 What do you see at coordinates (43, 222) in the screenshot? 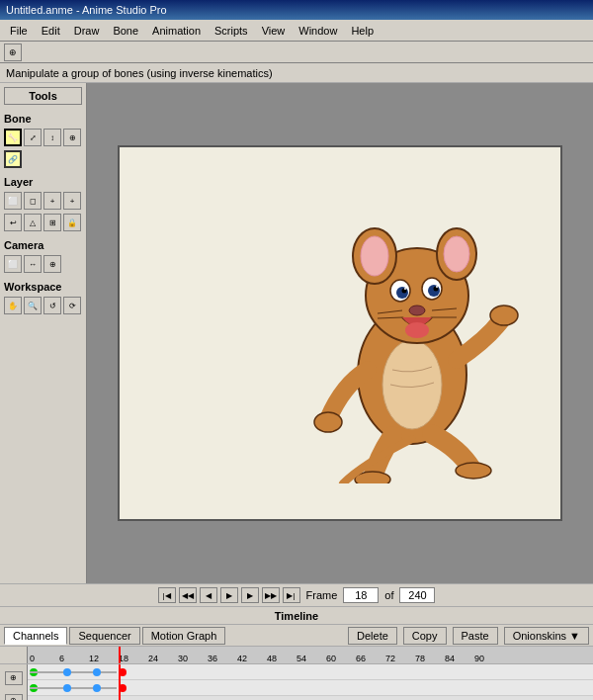
I see `layer-tools-row2: ↩ △ ⊞ 🔒` at bounding box center [43, 222].